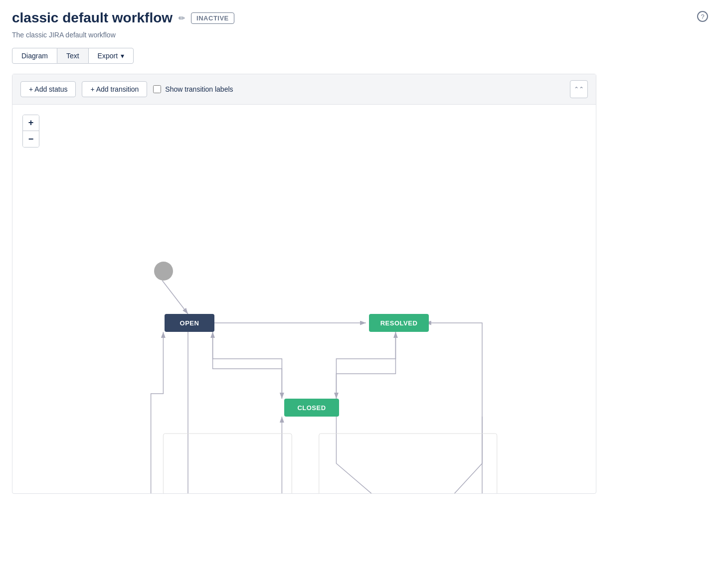  What do you see at coordinates (312, 408) in the screenshot?
I see `status-node-closed: CLOSED` at bounding box center [312, 408].